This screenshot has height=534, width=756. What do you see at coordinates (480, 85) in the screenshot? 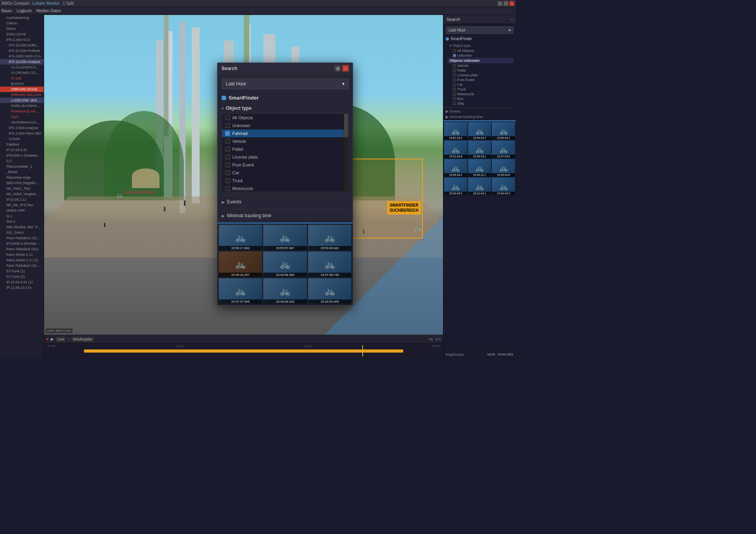
I see `rsp-car: Car` at bounding box center [480, 85].